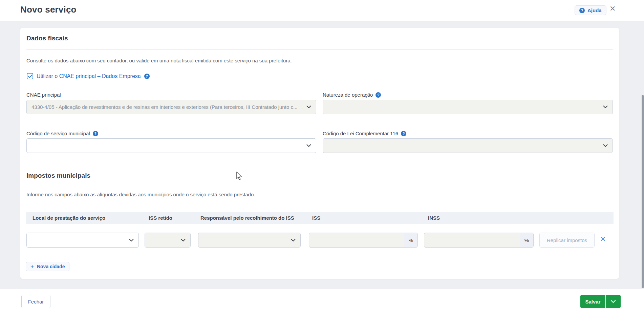 The height and width of the screenshot is (313, 644). I want to click on iss-input, so click(357, 240).